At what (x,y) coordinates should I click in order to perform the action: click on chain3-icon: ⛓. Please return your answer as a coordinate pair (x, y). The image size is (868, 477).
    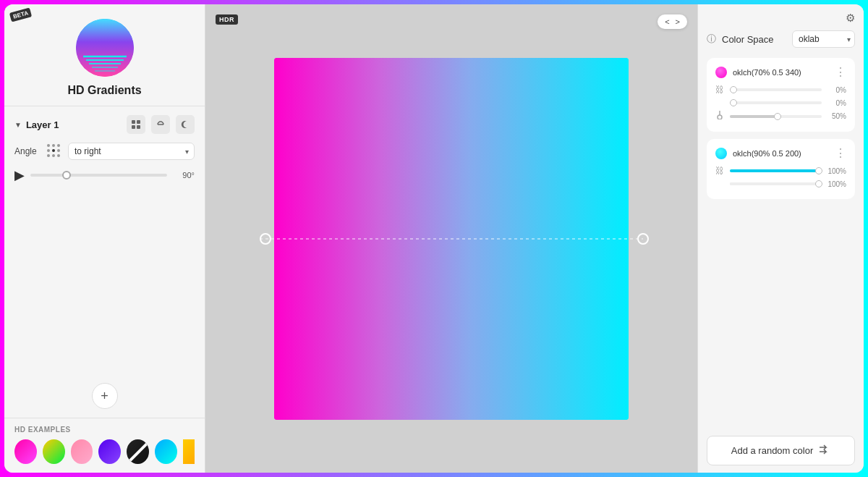
    Looking at the image, I should click on (720, 171).